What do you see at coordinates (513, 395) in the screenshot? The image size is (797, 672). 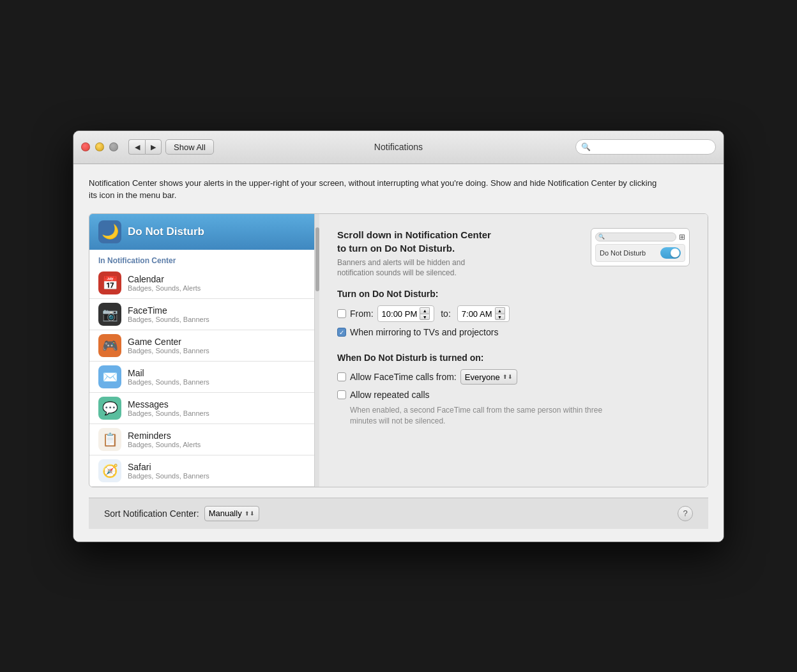 I see `repeated-calls-row: Allow repeated calls` at bounding box center [513, 395].